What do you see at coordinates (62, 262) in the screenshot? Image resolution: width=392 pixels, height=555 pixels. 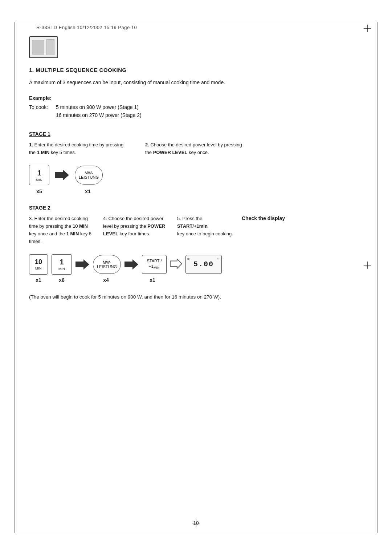 I see `s2-key1-number: 1` at bounding box center [62, 262].